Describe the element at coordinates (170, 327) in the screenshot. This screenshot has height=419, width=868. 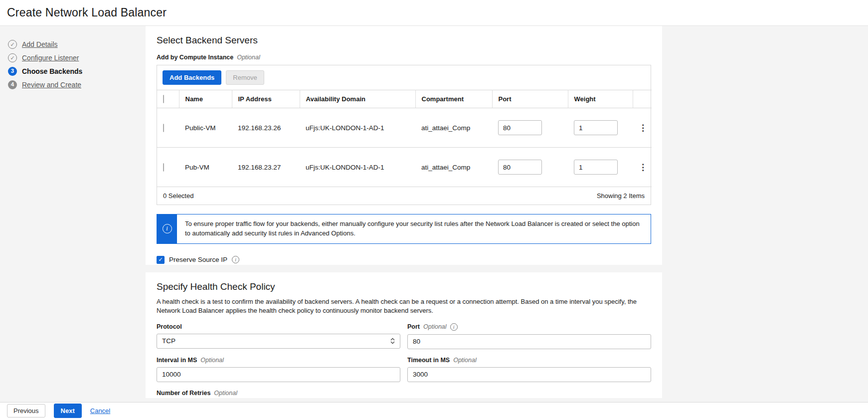
I see `protocol-label: Protocol` at that location.